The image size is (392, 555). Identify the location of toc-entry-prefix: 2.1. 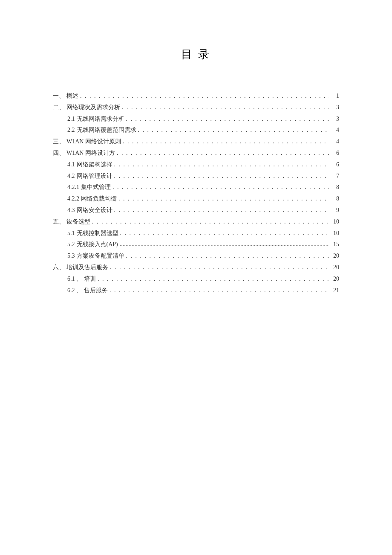
(71, 119).